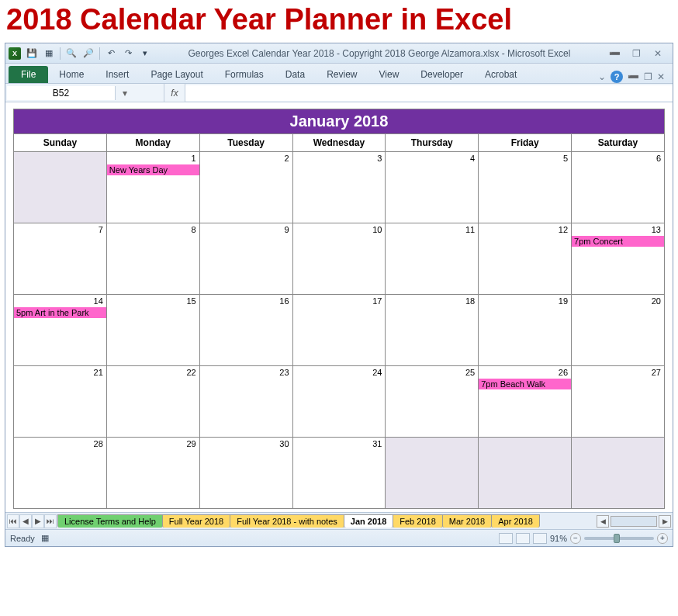 The width and height of the screenshot is (678, 616). I want to click on qat-dropdown-icon: ▾, so click(145, 54).